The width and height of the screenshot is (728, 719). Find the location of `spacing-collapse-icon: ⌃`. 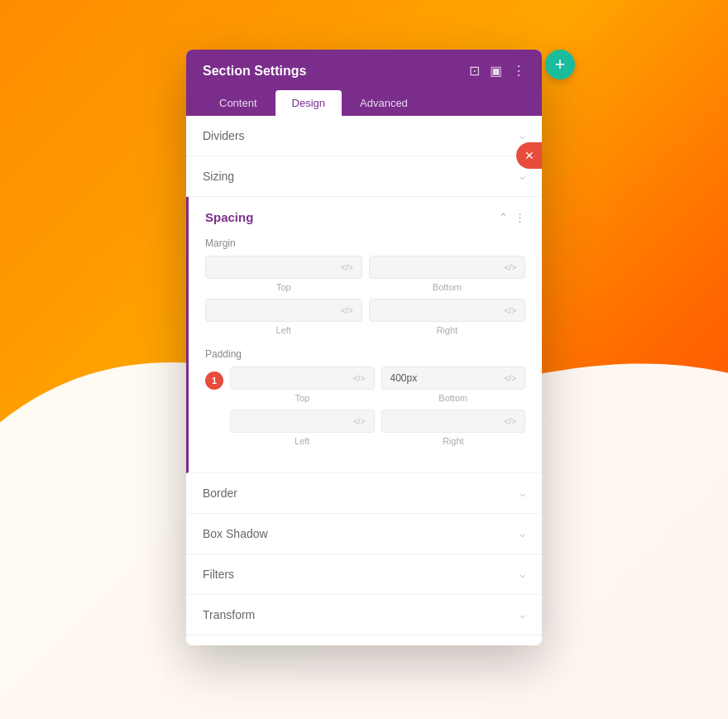

spacing-collapse-icon: ⌃ is located at coordinates (503, 217).